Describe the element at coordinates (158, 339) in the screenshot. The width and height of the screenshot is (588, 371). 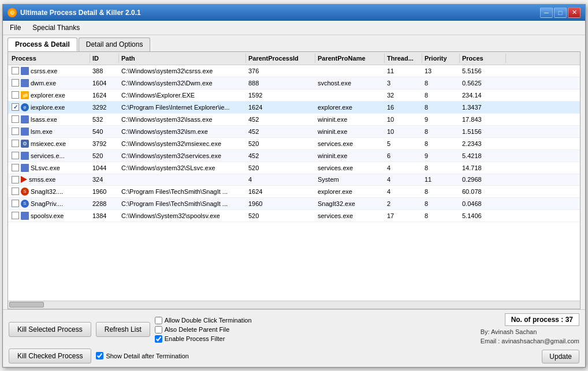
I see `enable-filter-checkbox` at that location.